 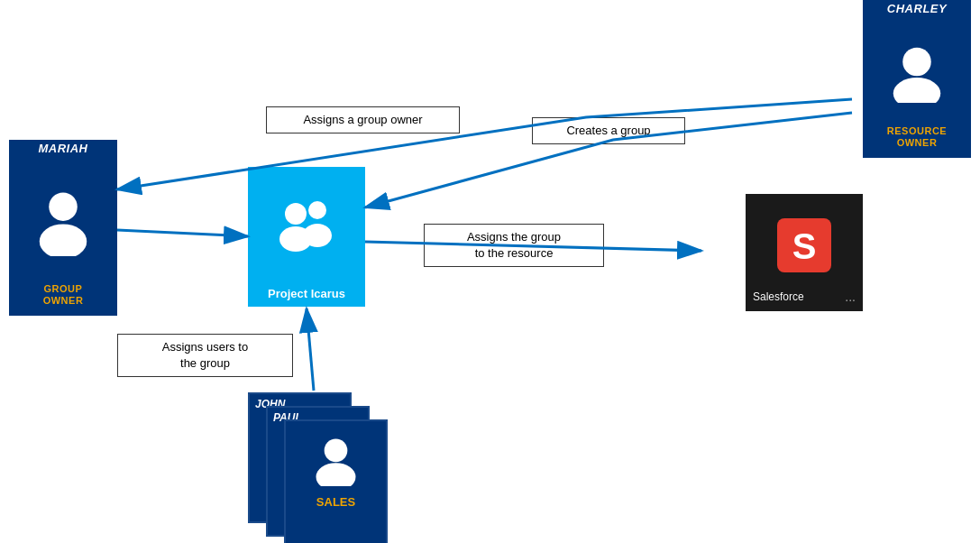 I want to click on mariah-name: MARIAH, so click(x=63, y=148).